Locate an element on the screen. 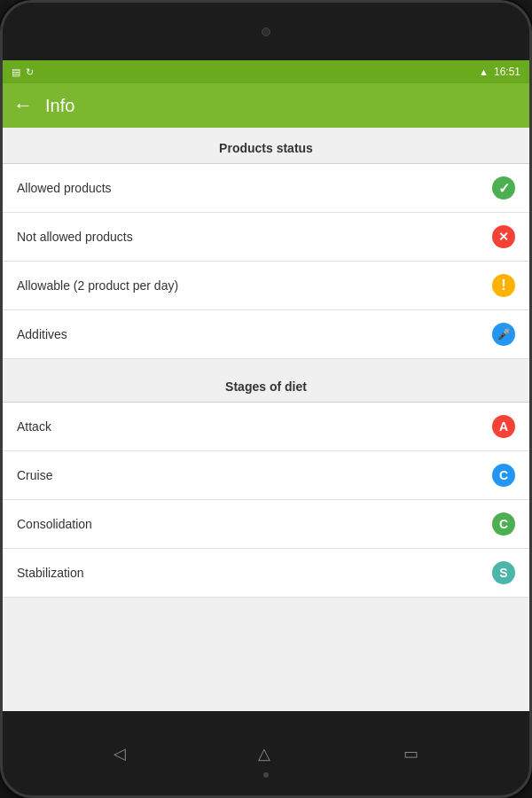 The image size is (532, 798). c2-label: C is located at coordinates (504, 524).